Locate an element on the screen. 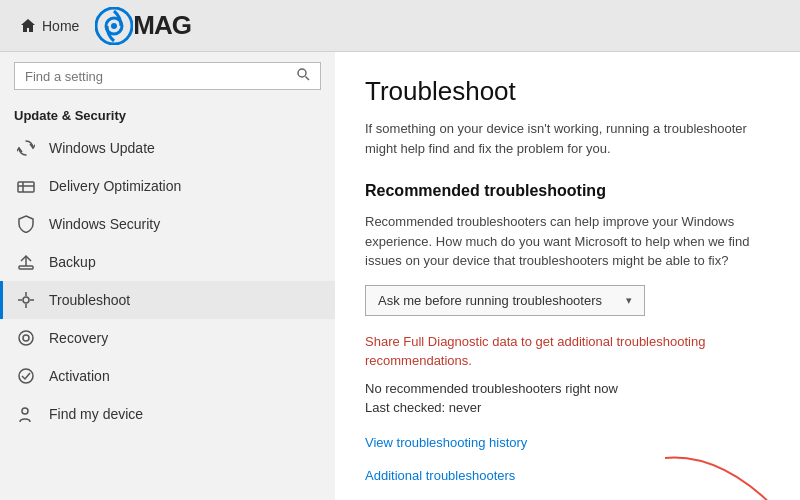 This screenshot has height=500, width=800. sidebar-item-backup: Backup is located at coordinates (168, 262).